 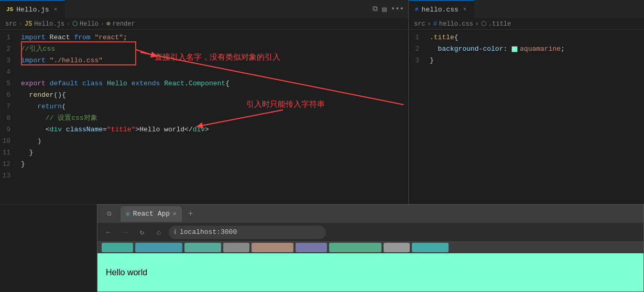 What do you see at coordinates (215, 153) in the screenshot?
I see `code-line-11: }` at bounding box center [215, 153].